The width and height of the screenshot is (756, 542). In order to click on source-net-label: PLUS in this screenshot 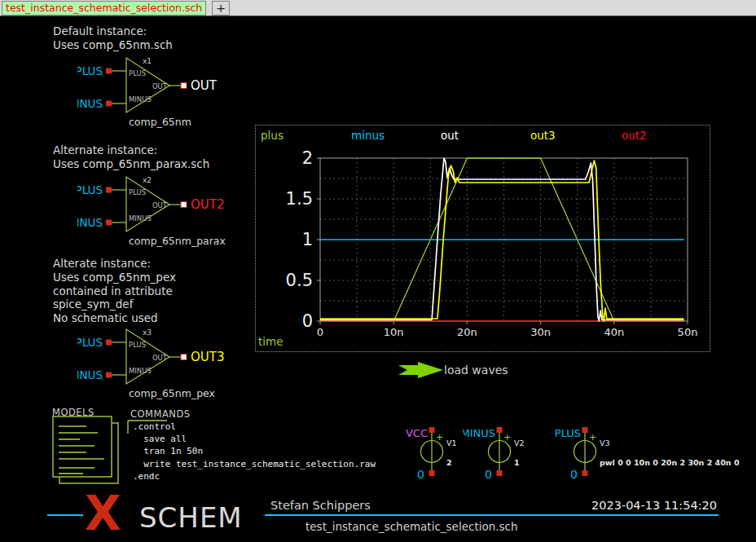, I will do `click(568, 434)`.